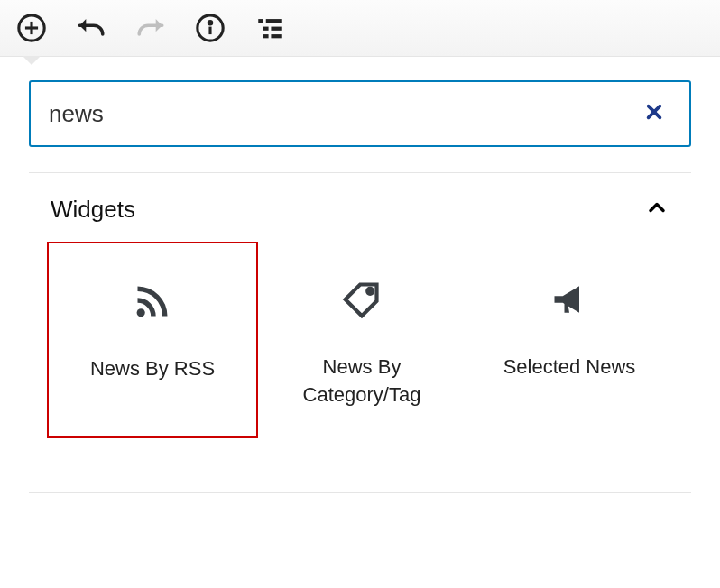 The image size is (720, 588). Describe the element at coordinates (360, 492) in the screenshot. I see `divider` at that location.